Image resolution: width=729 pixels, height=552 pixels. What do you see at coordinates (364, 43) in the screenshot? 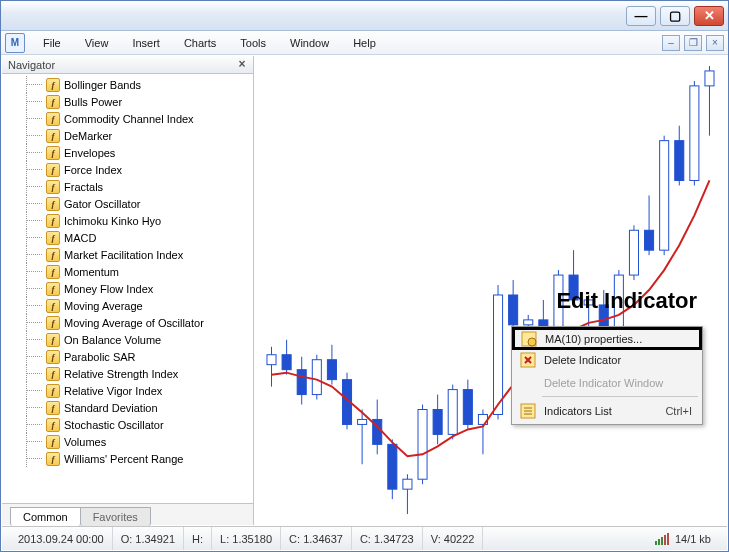
I see `menu-bar: M FileViewInsertChartsToolsWindowHelp – …` at bounding box center [364, 43].